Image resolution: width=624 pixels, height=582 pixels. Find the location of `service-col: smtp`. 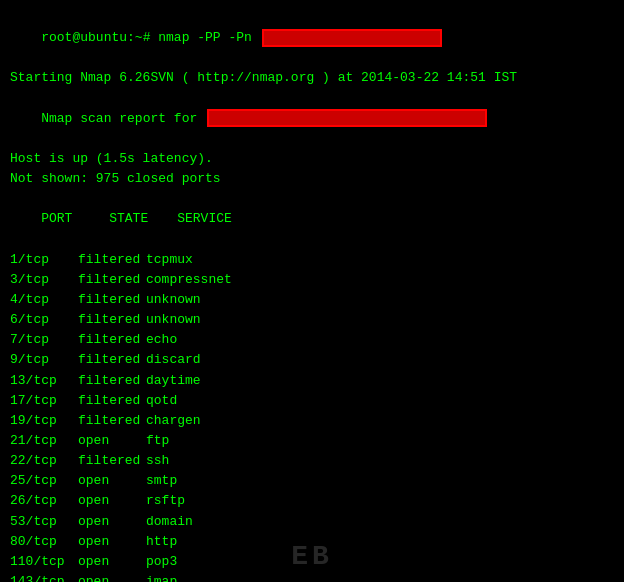

service-col: smtp is located at coordinates (162, 481).